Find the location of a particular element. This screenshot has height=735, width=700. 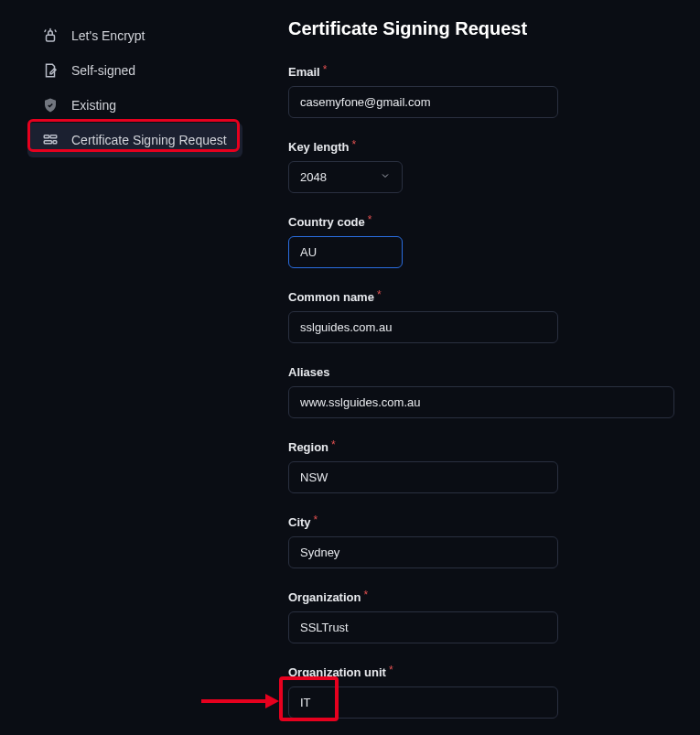

email-label: Email is located at coordinates (304, 71).